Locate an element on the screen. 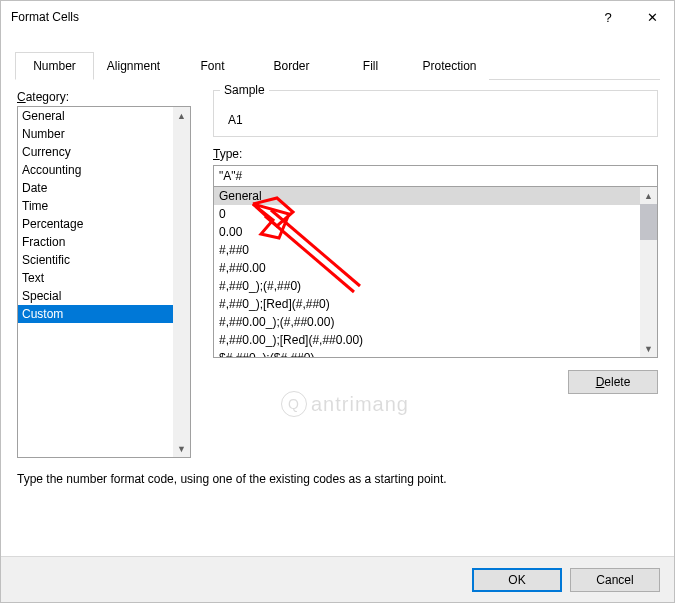 This screenshot has width=675, height=603. format-item: 0.00 is located at coordinates (427, 232).